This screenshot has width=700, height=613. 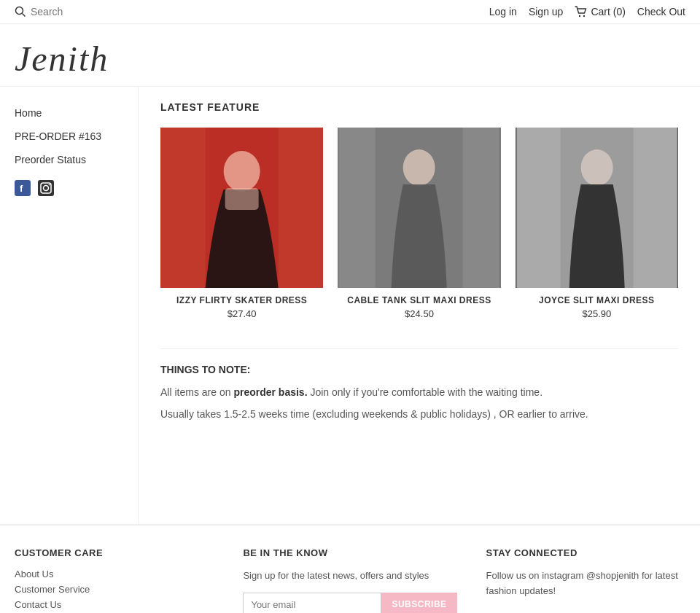 I want to click on things-to-note-section: THINGS TO NOTE: All items are on preorde…, so click(x=419, y=386).